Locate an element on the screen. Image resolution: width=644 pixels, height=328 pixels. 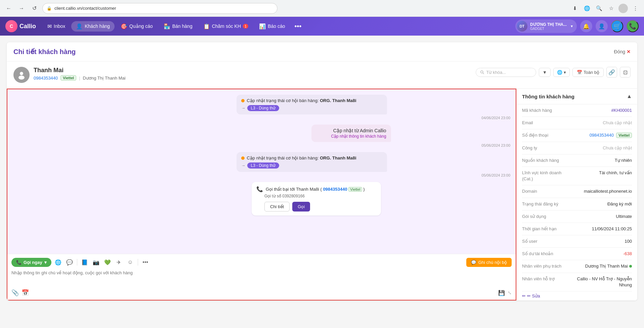
info-value-goisudung: Ultimate is located at coordinates (601, 217).